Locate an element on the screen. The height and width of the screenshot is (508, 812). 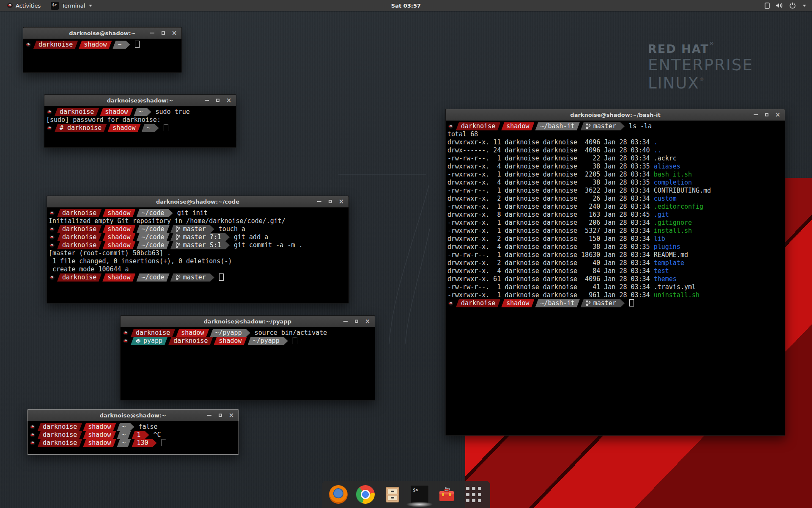
terminal-content: darknoiseshadow~ is located at coordinates (102, 44).